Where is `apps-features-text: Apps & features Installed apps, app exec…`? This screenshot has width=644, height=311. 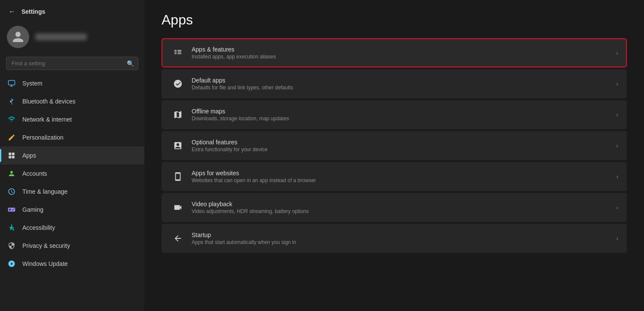 apps-features-text: Apps & features Installed apps, app exec… is located at coordinates (402, 53).